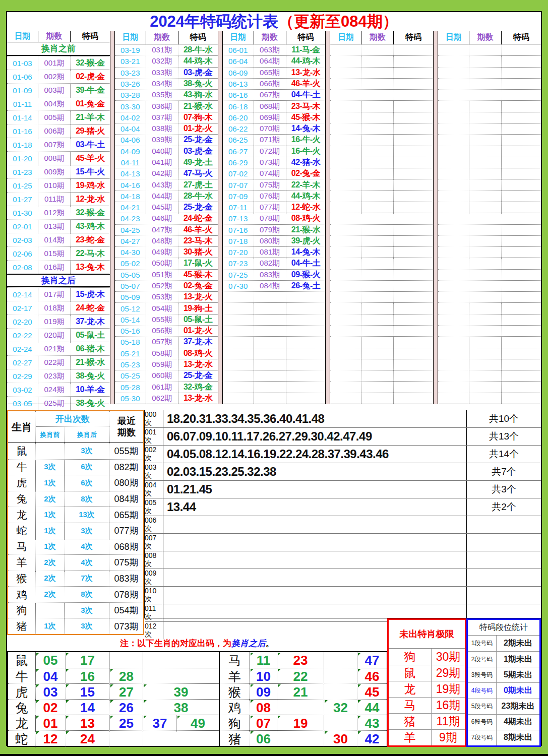  Describe the element at coordinates (22, 562) in the screenshot. I see `zodiac-name: 羊` at that location.